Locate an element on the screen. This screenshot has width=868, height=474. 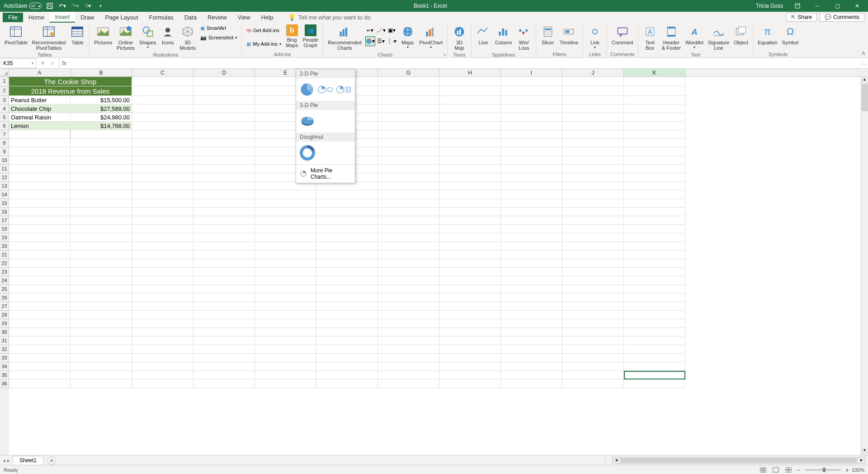
cell-G13 is located at coordinates (409, 186).